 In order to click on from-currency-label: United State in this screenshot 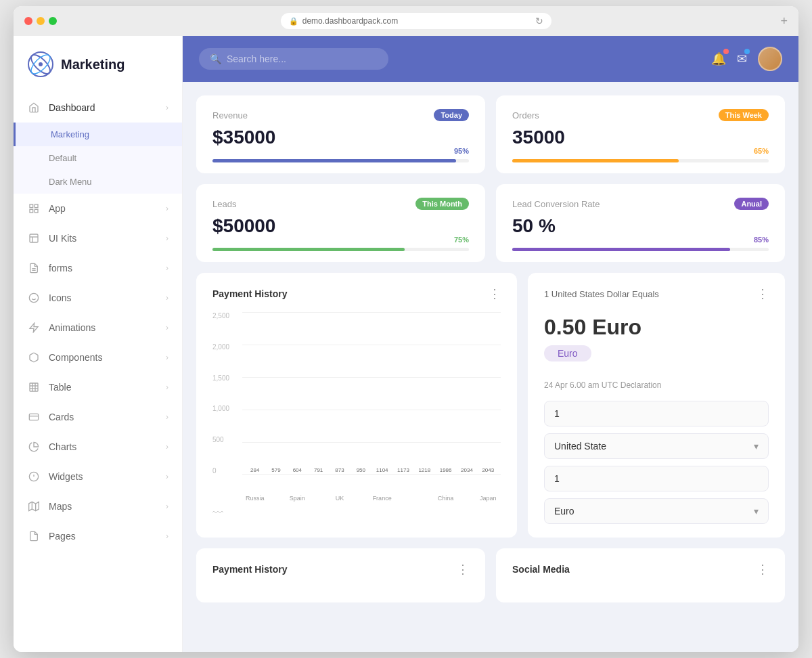, I will do `click(581, 446)`.